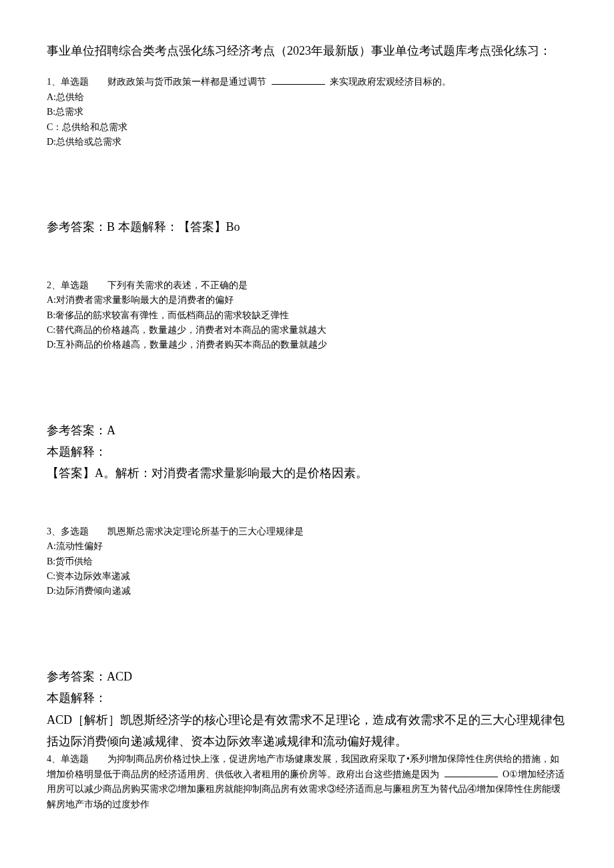 The image size is (614, 868). What do you see at coordinates (307, 532) in the screenshot?
I see `q3-stem: 3、多选题 凯恩斯总需求决定理论所基于的三大心理规律是` at bounding box center [307, 532].